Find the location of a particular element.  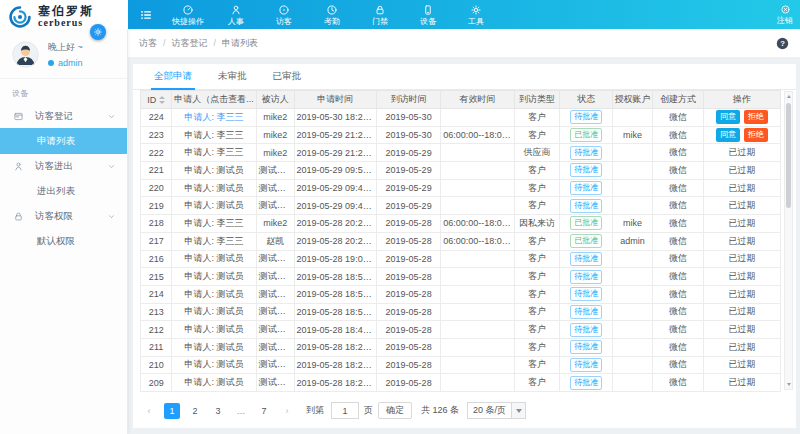

sidebar-item-visitor-register: 访客登记 is located at coordinates (64, 116).